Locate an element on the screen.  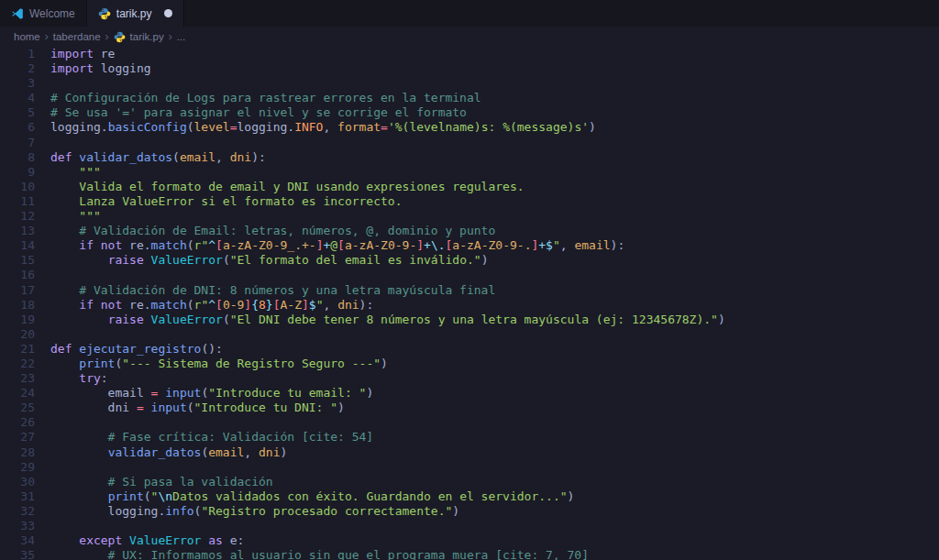
breadcrumb: home › taberdane › tarik.py › ... is located at coordinates (470, 37).